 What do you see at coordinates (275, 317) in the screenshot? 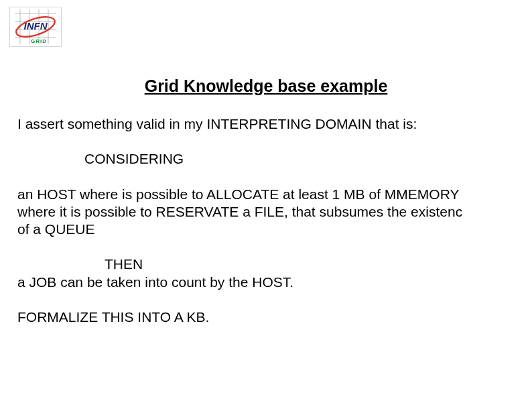
I see `formalize-text: FORMALIZE THIS INTO A KB.` at bounding box center [275, 317].